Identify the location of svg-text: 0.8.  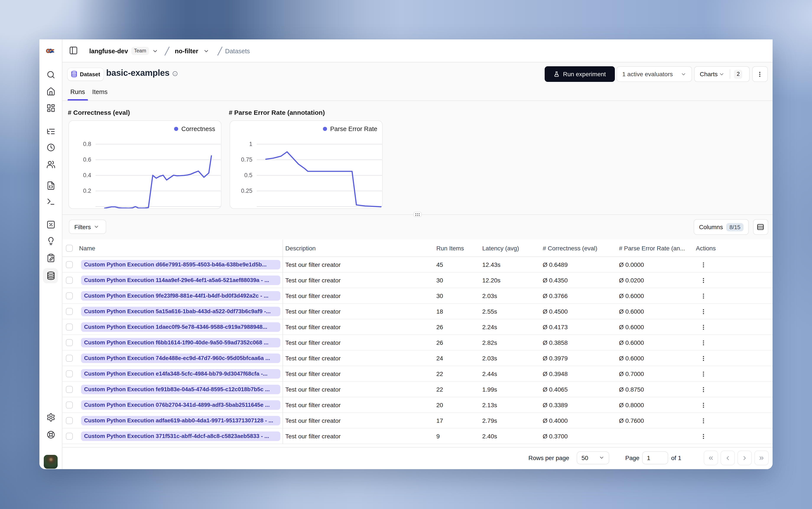
(87, 144).